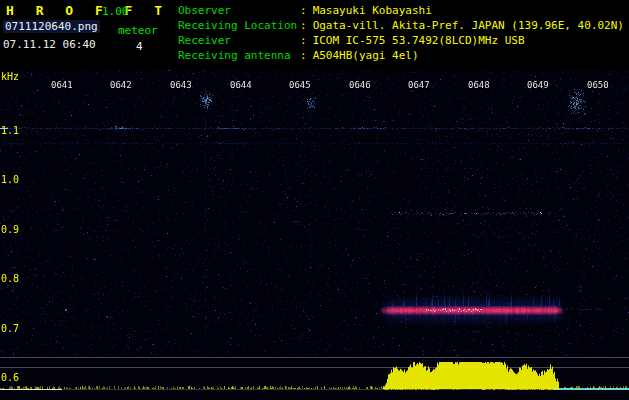 The height and width of the screenshot is (400, 629). What do you see at coordinates (401, 56) in the screenshot?
I see `info-row-antenna: Receiving antenna : A504HB(yagi 4el)` at bounding box center [401, 56].